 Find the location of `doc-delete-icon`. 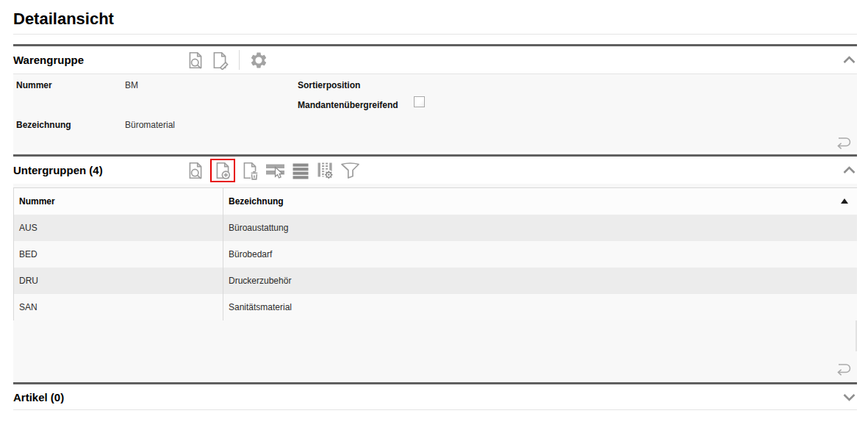

doc-delete-icon is located at coordinates (250, 171).